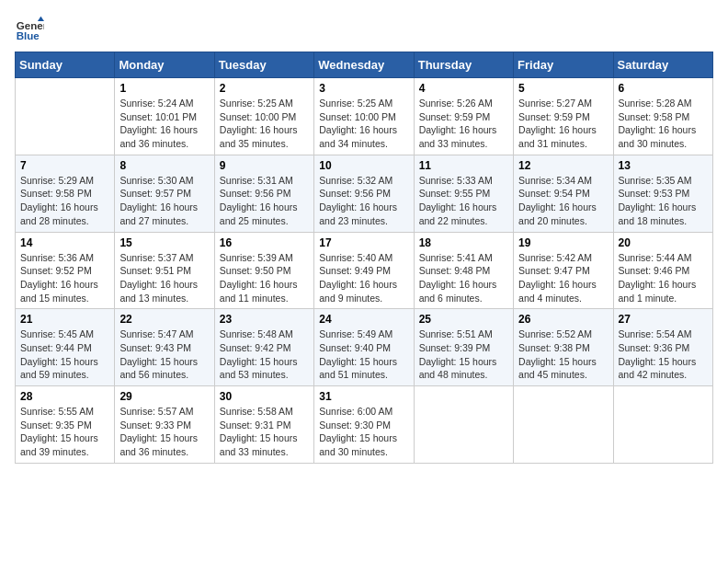 The image size is (728, 563). Describe the element at coordinates (364, 348) in the screenshot. I see `week-row-4: 21Sunrise: 5:45 AM Sunset: 9:44 PM Dayli…` at that location.